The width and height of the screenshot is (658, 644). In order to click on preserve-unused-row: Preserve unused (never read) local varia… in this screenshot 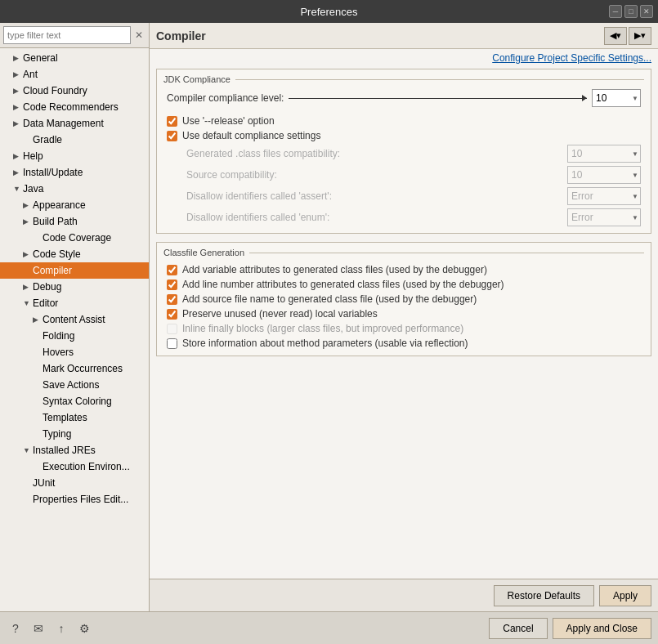, I will do `click(404, 314)`.